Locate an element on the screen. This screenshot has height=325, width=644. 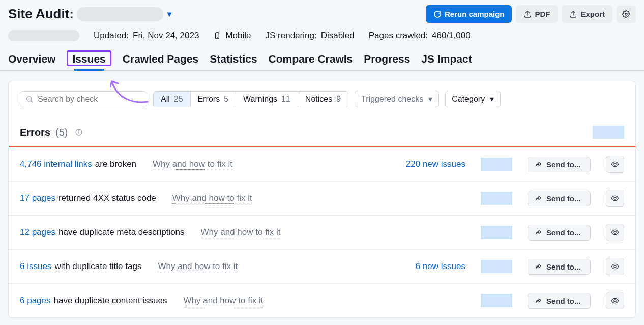
tab-progress: Progress is located at coordinates (387, 60).